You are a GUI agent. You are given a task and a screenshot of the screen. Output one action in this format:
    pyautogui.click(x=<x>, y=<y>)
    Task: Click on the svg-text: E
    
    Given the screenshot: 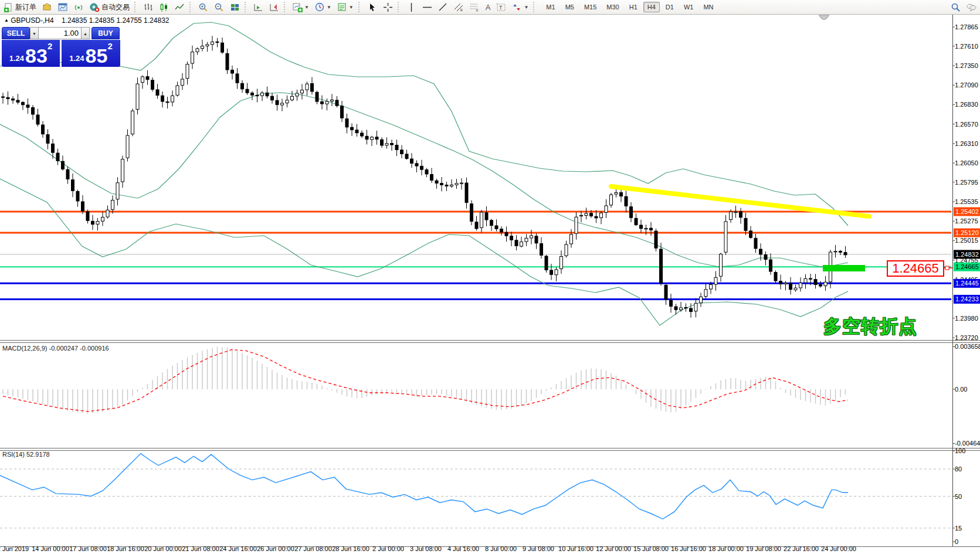 What is the action you would take?
    pyautogui.click(x=462, y=10)
    